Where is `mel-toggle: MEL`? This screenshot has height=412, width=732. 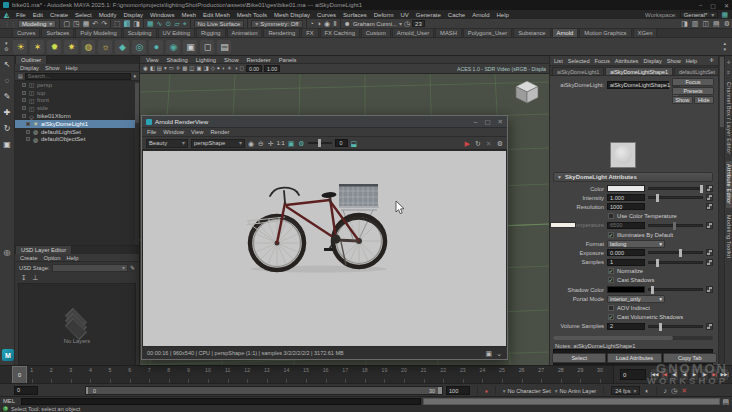 mel-toggle: MEL is located at coordinates (11, 401).